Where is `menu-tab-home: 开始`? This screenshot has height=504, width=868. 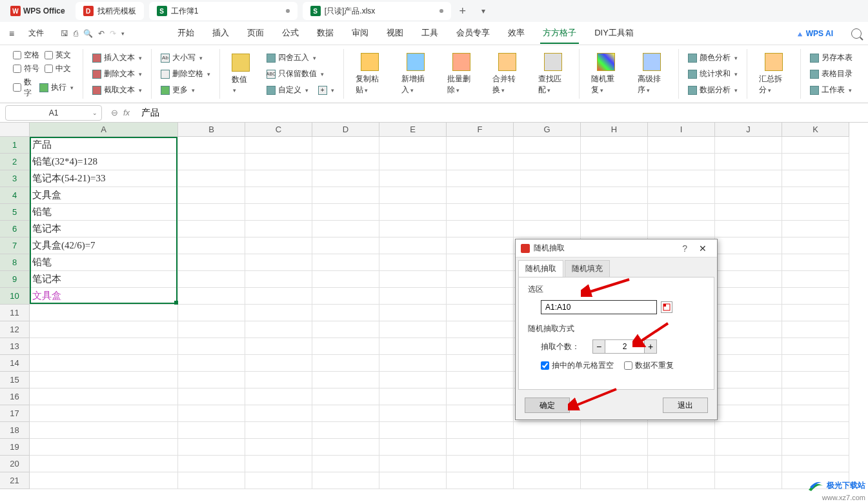 menu-tab-home: 开始 is located at coordinates (186, 34).